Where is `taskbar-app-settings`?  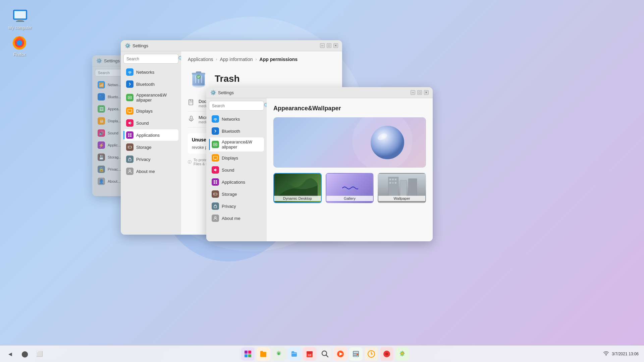
taskbar-app-settings is located at coordinates (279, 354).